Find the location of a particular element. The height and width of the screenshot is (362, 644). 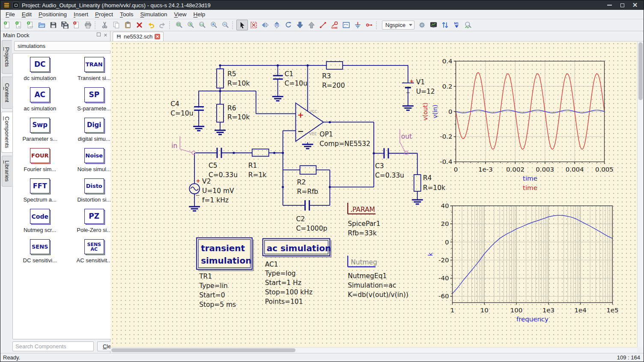

horizontal-scrollbar is located at coordinates (374, 350).